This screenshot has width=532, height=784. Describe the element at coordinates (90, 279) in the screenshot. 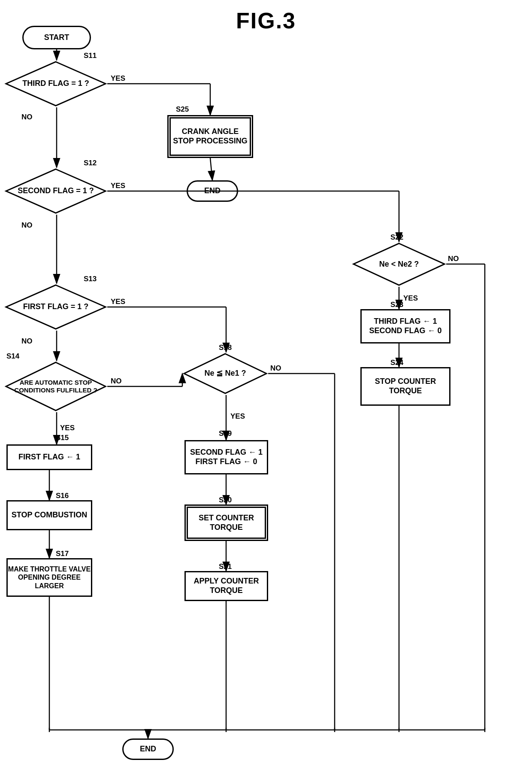

I see `s13-label: S13` at that location.